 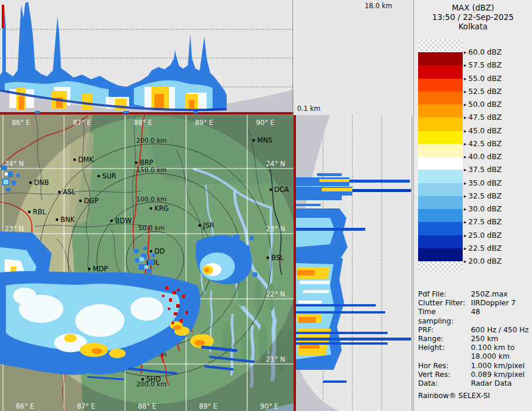 What do you see at coordinates (265, 140) in the screenshot?
I see `city-label-MNS: MNS` at bounding box center [265, 140].